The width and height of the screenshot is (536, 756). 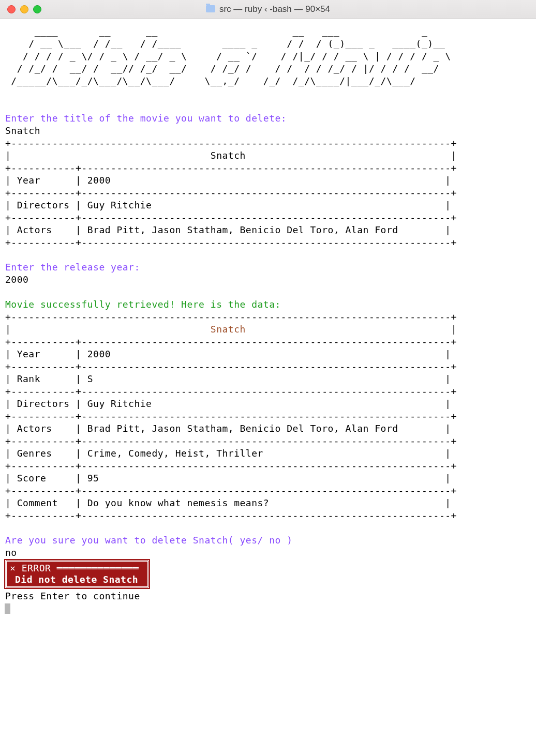 What do you see at coordinates (149, 540) in the screenshot?
I see `confirm-prompt: Are you sure you want to delete Snatch( …` at bounding box center [149, 540].